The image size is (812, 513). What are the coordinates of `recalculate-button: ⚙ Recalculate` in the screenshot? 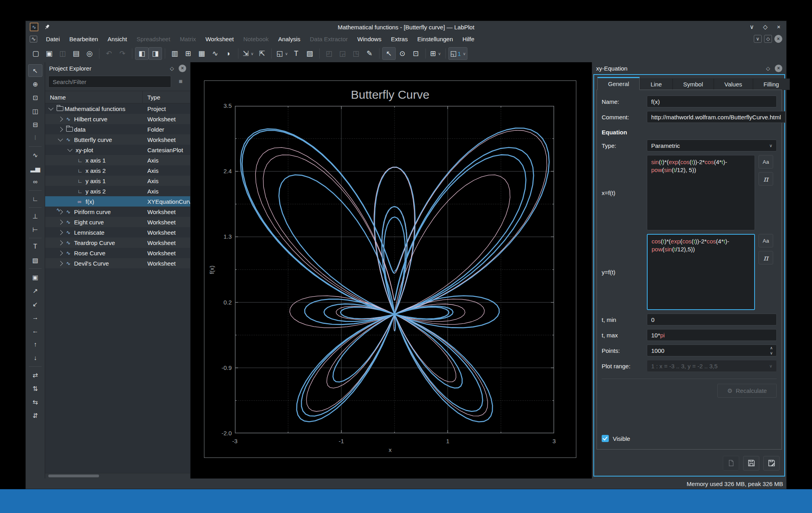 It's located at (747, 391).